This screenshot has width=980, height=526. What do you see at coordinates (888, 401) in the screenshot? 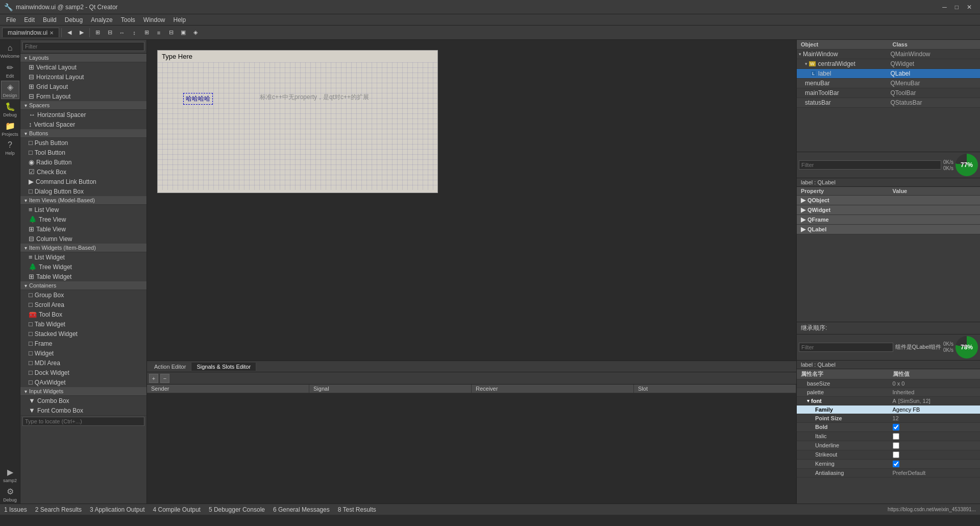
I see `prop-row-font: ▾font A [SimSun, 12]` at bounding box center [888, 401].